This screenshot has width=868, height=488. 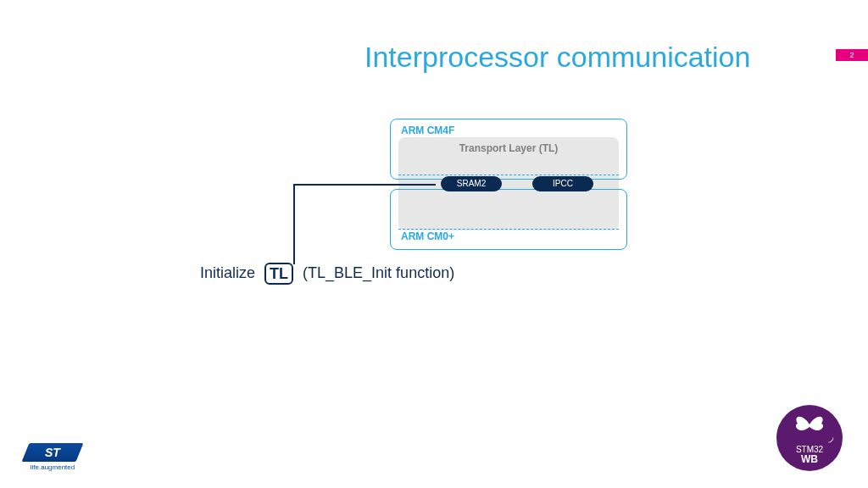 What do you see at coordinates (563, 184) in the screenshot?
I see `ipcc-pill: IPCC` at bounding box center [563, 184].